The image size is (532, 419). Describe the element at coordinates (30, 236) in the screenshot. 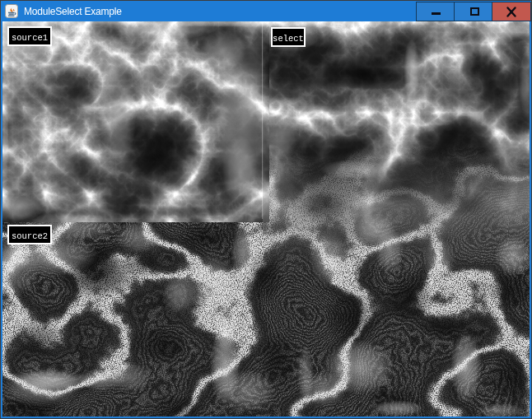

I see `svg-text: source2` at that location.